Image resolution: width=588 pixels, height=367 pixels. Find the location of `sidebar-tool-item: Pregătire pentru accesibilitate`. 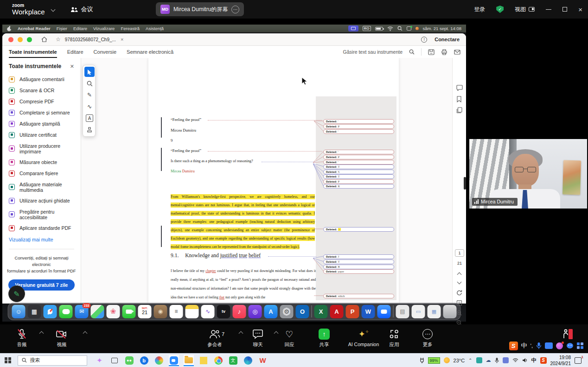

sidebar-tool-item: Pregătire pentru accesibilitate is located at coordinates (42, 214).